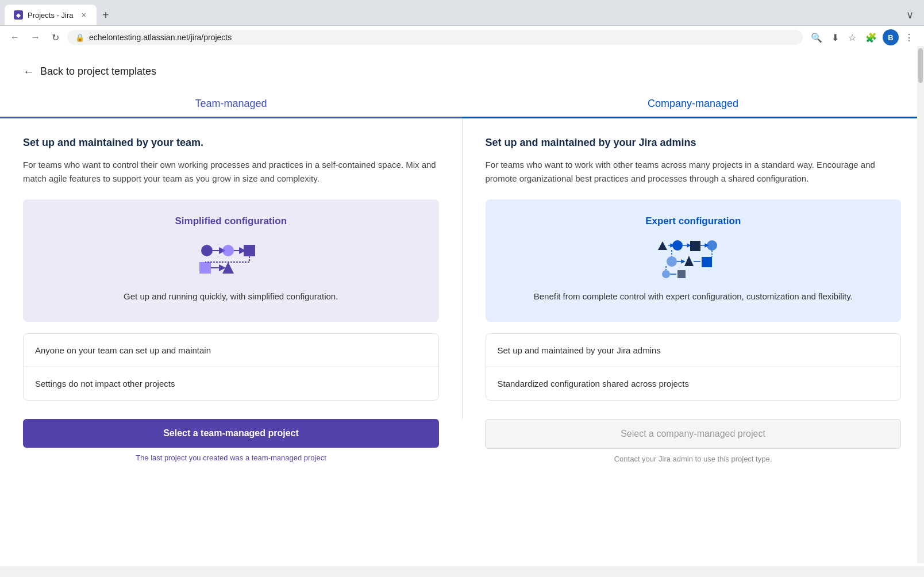 This screenshot has width=924, height=577. I want to click on bookmark-icon: ☆, so click(852, 38).